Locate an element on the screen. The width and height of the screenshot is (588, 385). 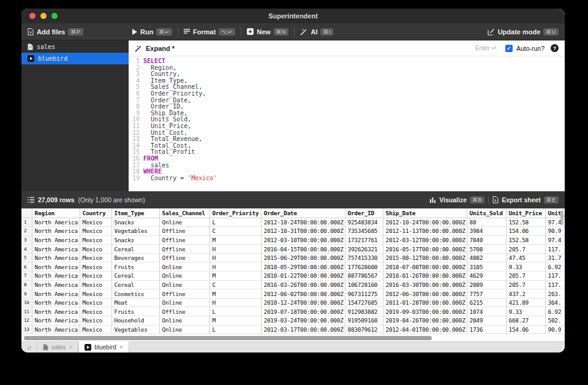
help-icon: ? is located at coordinates (555, 48).